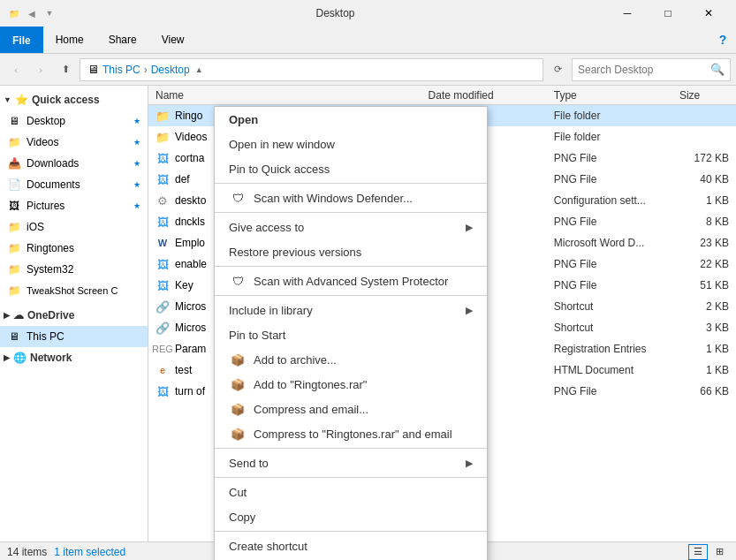 This screenshot has width=736, height=560. Describe the element at coordinates (644, 70) in the screenshot. I see `search-input` at that location.